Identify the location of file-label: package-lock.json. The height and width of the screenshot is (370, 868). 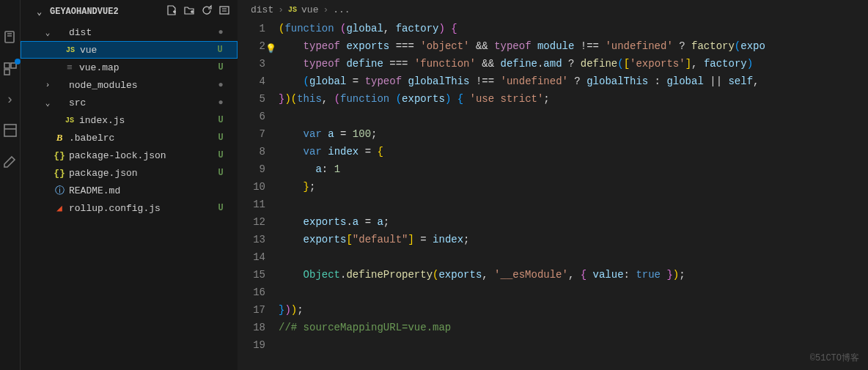
(142, 155).